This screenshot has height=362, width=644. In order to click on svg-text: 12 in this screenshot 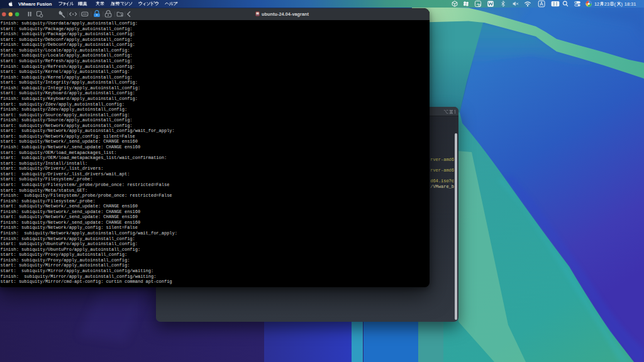, I will do `click(597, 4)`.